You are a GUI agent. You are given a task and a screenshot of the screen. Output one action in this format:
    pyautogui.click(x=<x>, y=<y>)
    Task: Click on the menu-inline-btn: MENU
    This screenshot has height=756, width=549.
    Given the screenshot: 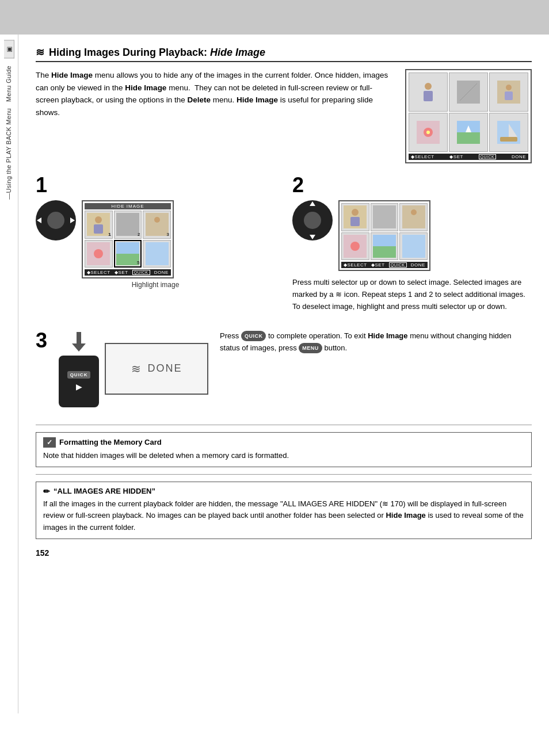 What is the action you would take?
    pyautogui.click(x=311, y=348)
    